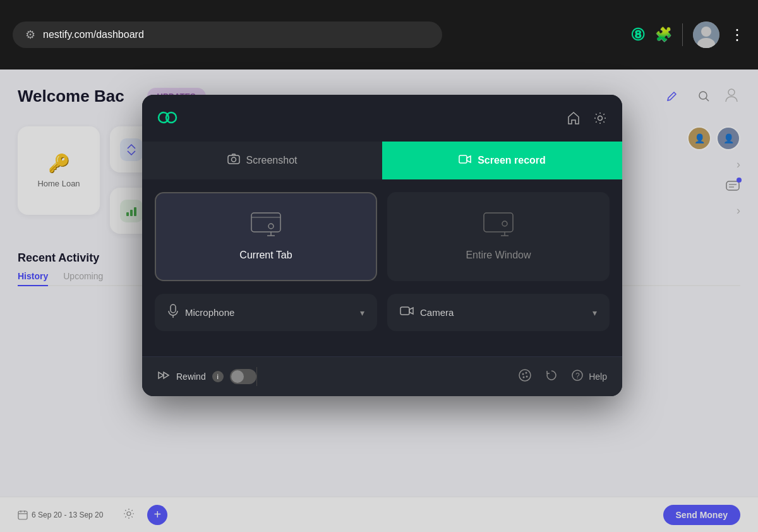 The image size is (758, 532). What do you see at coordinates (266, 312) in the screenshot?
I see `microphone-dropdown: Microphone ▾` at bounding box center [266, 312].